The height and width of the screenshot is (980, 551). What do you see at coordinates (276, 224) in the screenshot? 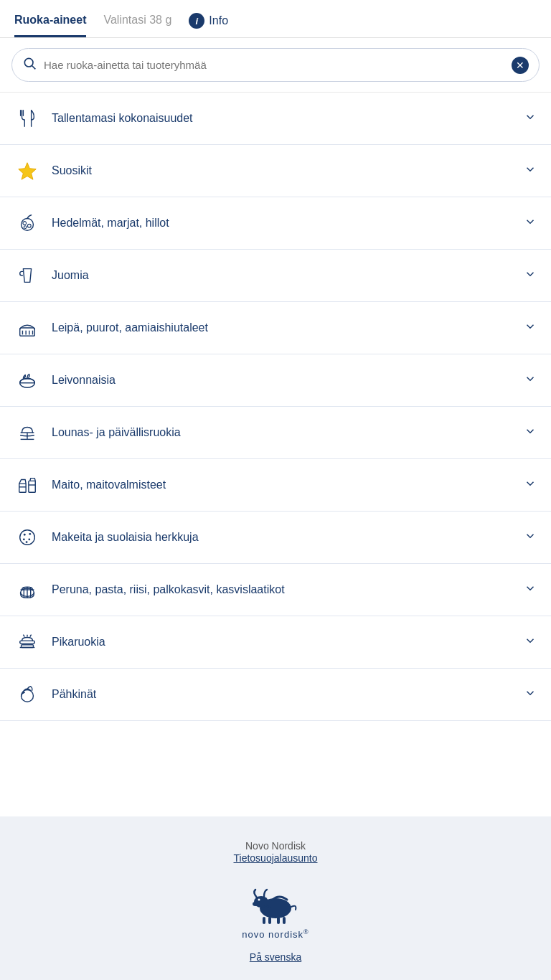
I see `category-item-fruits: Hedelmät, marjat, hillot` at bounding box center [276, 224].